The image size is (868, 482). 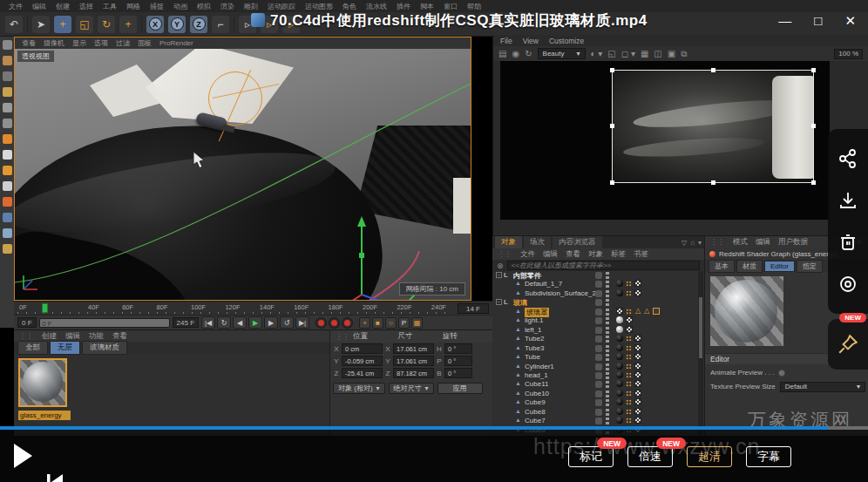 I want to click on material-menu-item: 查看, so click(x=120, y=336).